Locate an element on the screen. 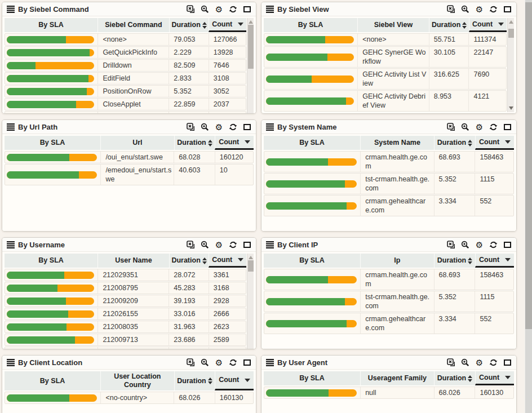  column-header-name: System Name is located at coordinates (397, 143).